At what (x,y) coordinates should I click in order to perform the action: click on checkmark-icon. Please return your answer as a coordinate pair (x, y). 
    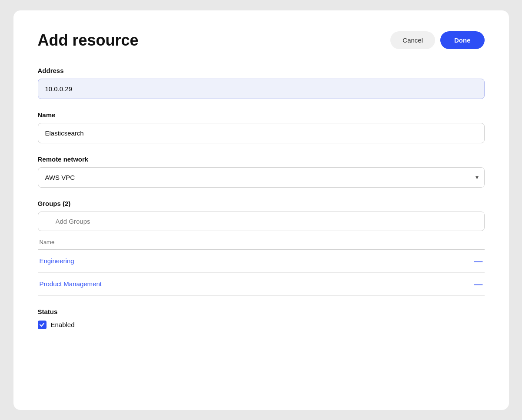
    Looking at the image, I should click on (42, 325).